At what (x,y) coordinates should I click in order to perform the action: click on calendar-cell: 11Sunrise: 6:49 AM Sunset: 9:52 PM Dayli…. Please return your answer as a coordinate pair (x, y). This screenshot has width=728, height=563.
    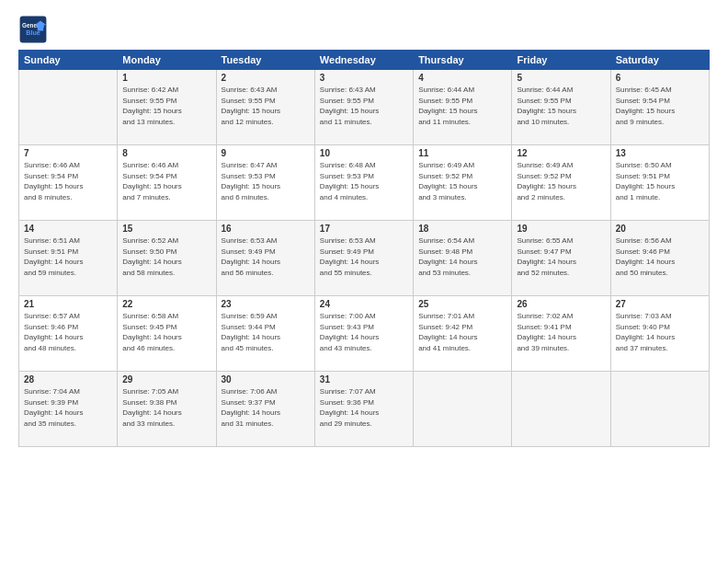
    Looking at the image, I should click on (463, 183).